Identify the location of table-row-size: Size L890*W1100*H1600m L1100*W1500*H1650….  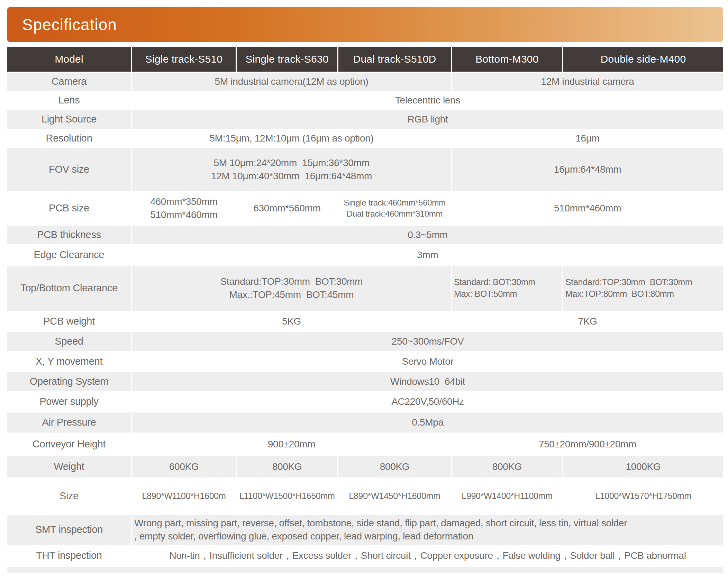
(365, 496).